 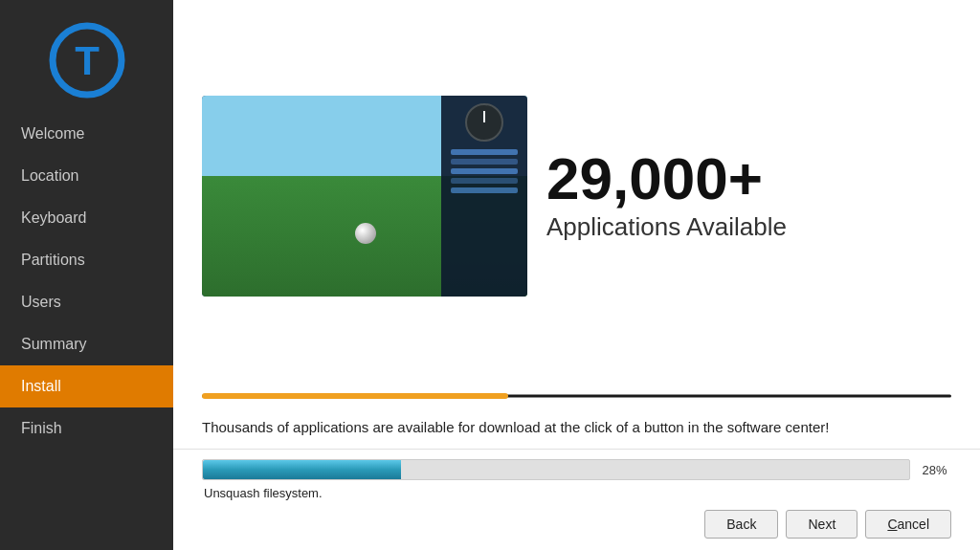 What do you see at coordinates (821, 524) in the screenshot?
I see `next-button: Next` at bounding box center [821, 524].